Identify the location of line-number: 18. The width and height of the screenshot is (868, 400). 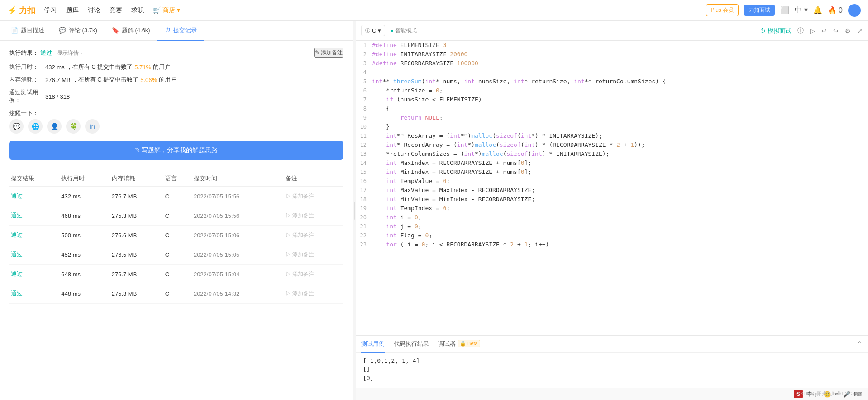
(364, 199).